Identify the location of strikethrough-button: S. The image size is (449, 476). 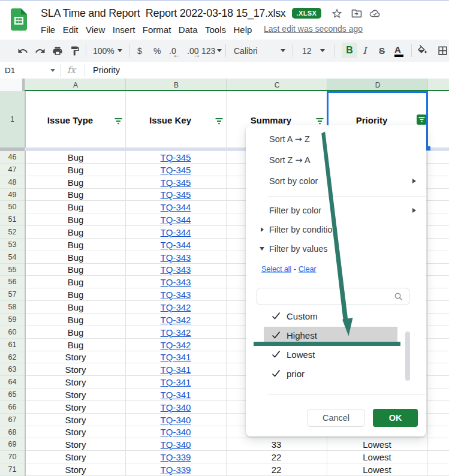
(382, 50).